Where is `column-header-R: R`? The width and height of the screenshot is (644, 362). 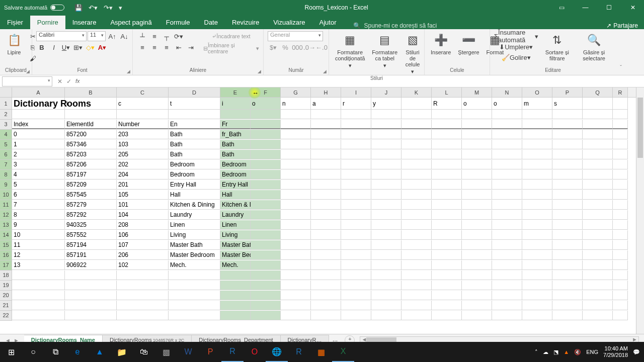
column-header-R: R is located at coordinates (620, 93).